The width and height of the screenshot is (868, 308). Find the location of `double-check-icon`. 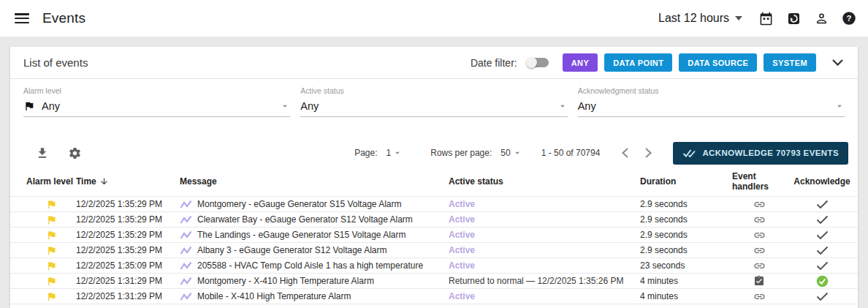

double-check-icon is located at coordinates (690, 154).